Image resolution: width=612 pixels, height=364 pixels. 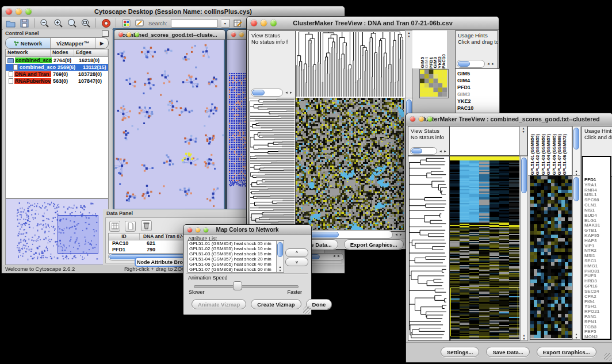 I want to click on search-dropdown-icon: ▾, so click(x=225, y=23).